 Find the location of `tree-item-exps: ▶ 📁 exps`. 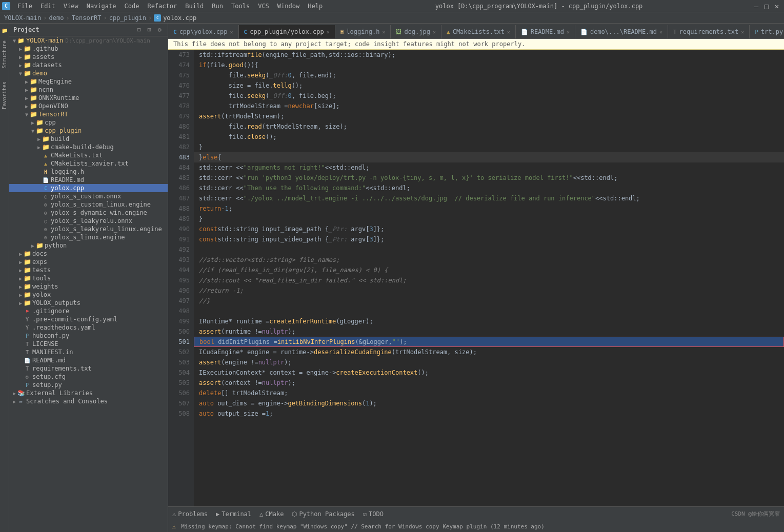

tree-item-exps: ▶ 📁 exps is located at coordinates (88, 262).